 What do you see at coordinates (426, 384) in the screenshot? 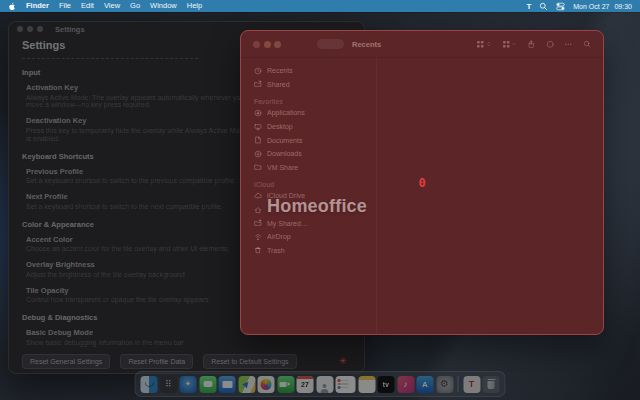
I see `dock-appstore-icon: A` at bounding box center [426, 384].